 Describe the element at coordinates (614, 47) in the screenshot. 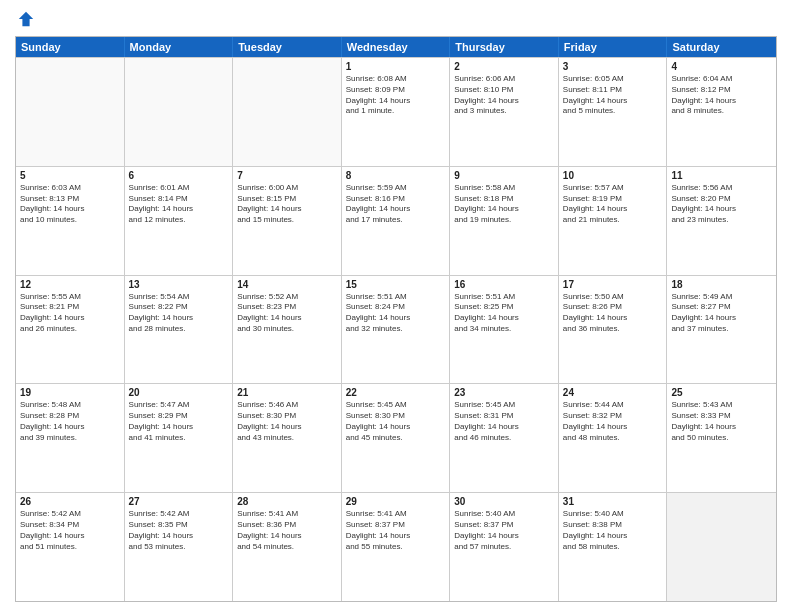

I see `header-friday: Friday` at that location.